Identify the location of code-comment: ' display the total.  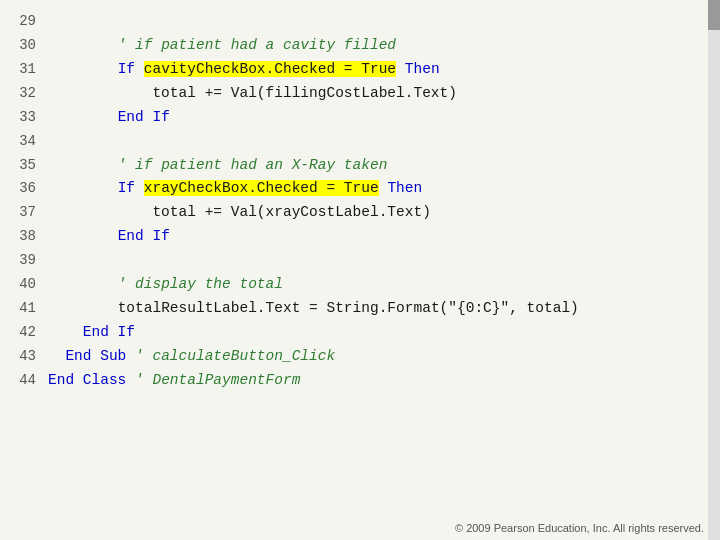
(200, 284).